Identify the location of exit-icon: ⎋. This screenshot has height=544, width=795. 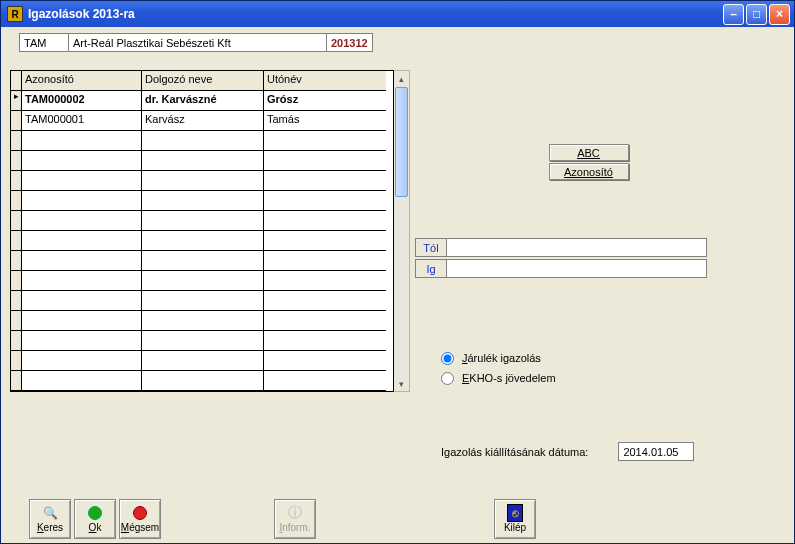
(515, 513).